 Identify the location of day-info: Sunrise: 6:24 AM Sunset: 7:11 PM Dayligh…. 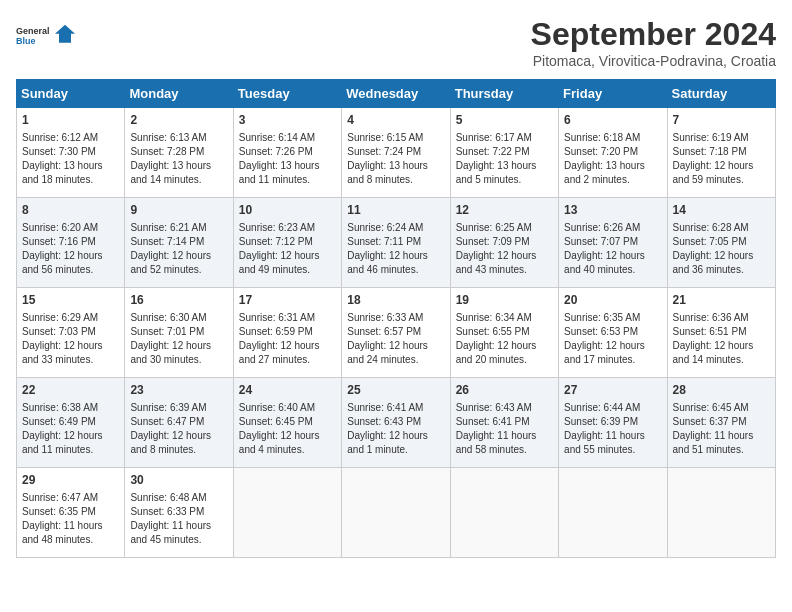
(396, 249).